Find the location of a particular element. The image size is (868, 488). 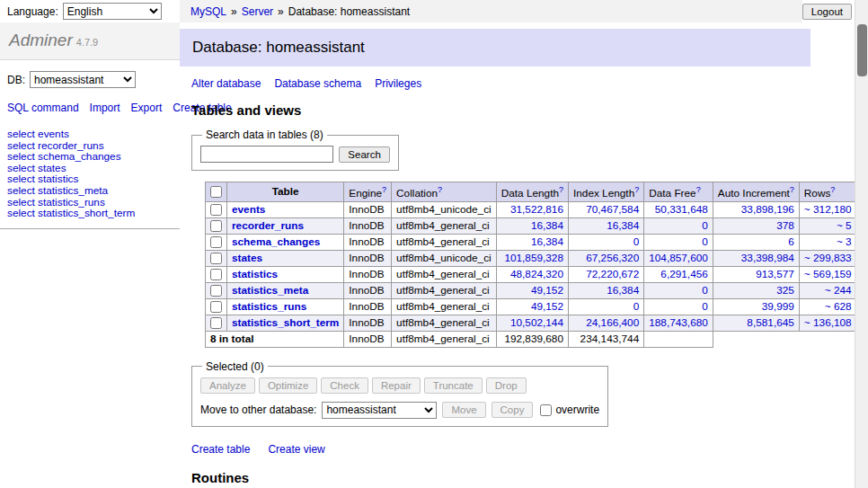

database-nav-link: Database schema is located at coordinates (318, 84).